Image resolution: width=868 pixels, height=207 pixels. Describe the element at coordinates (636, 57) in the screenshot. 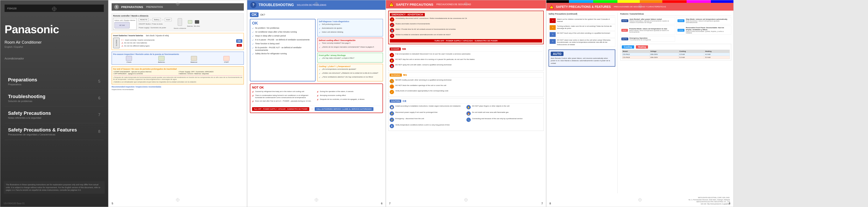

I see `spec-r2-model: CS-FA18` at that location.